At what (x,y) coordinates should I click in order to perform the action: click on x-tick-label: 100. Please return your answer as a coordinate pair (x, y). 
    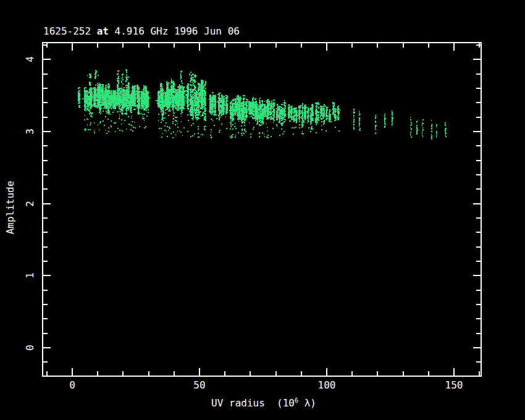
    Looking at the image, I should click on (327, 385).